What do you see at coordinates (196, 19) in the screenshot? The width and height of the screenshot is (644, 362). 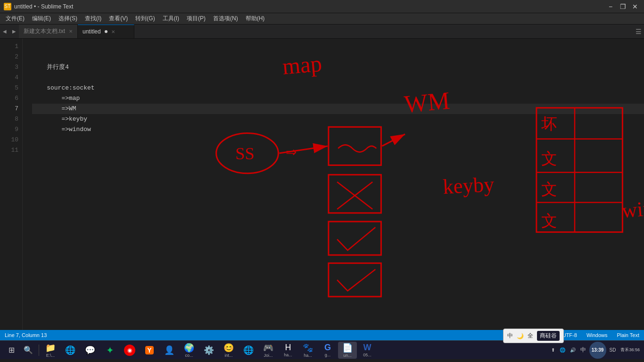 I see `menu-project: 项目(P)` at bounding box center [196, 19].